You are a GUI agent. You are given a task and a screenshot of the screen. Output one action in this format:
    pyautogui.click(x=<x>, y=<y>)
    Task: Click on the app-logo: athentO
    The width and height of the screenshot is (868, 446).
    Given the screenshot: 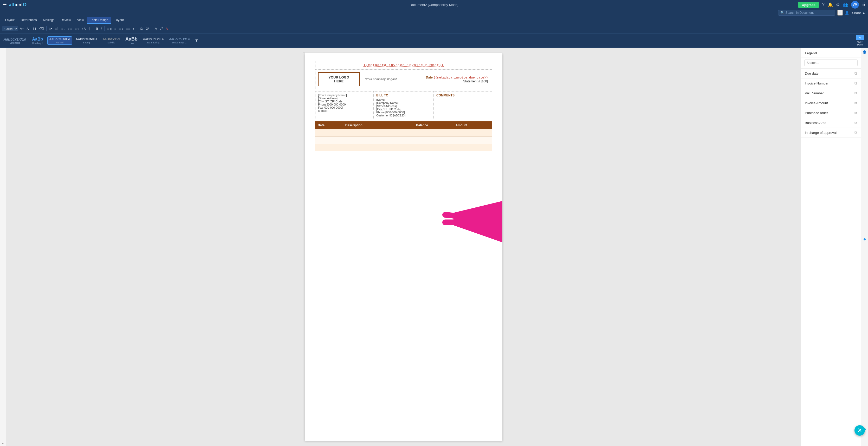 What is the action you would take?
    pyautogui.click(x=18, y=5)
    